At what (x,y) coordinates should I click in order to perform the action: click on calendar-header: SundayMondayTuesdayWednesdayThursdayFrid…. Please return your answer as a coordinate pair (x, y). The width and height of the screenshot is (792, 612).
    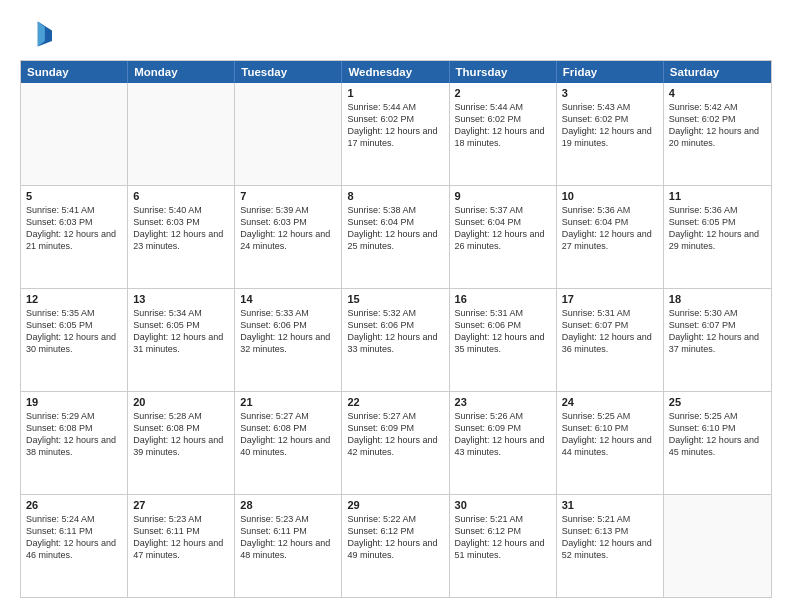
    Looking at the image, I should click on (396, 72).